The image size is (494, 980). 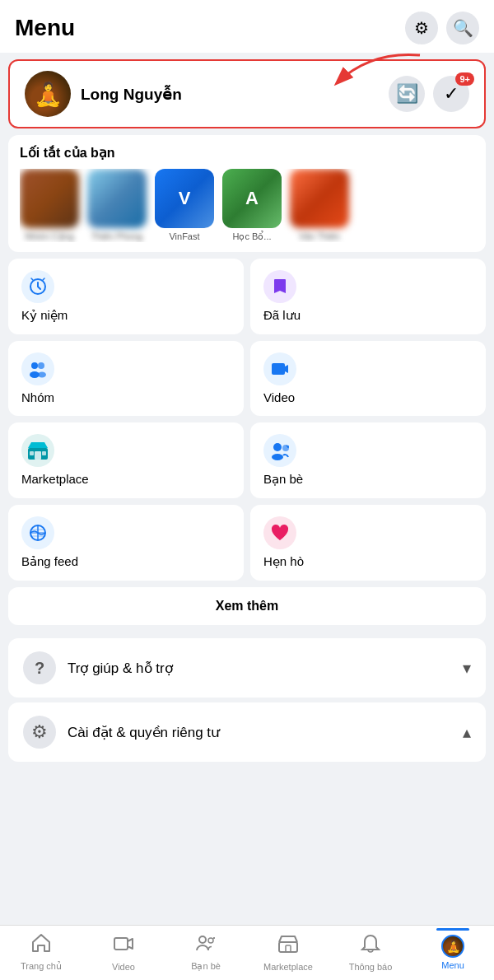 I want to click on nav-item-menu: 🧘 Menu, so click(x=453, y=952).